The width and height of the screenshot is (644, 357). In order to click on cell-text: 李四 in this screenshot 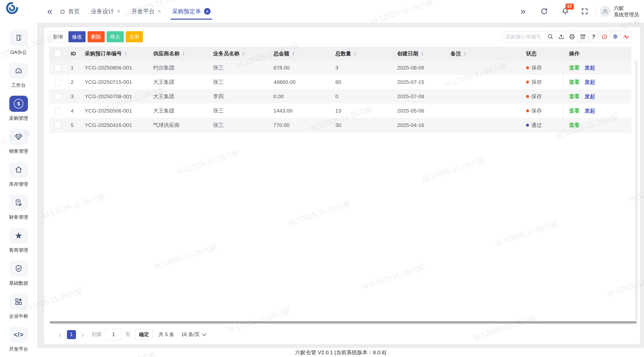, I will do `click(218, 96)`.